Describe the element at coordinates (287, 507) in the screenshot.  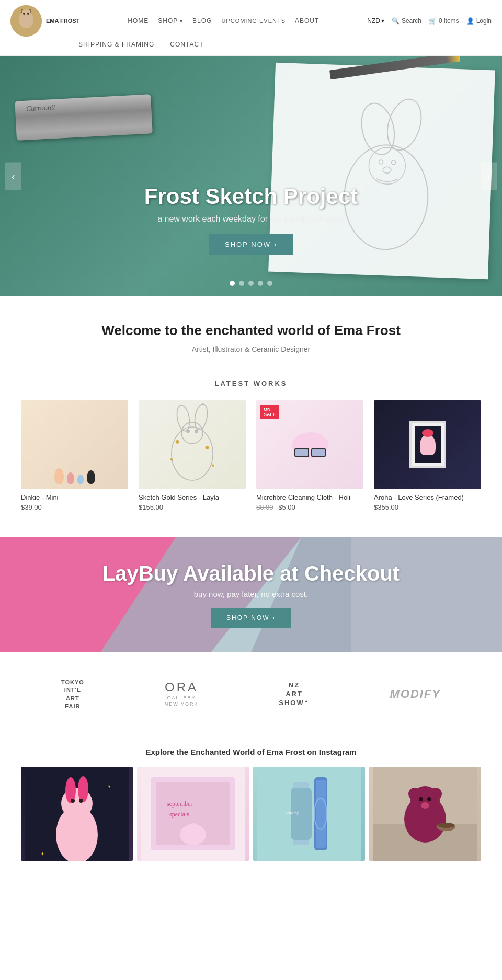
I see `price-new-3: $5.00` at that location.